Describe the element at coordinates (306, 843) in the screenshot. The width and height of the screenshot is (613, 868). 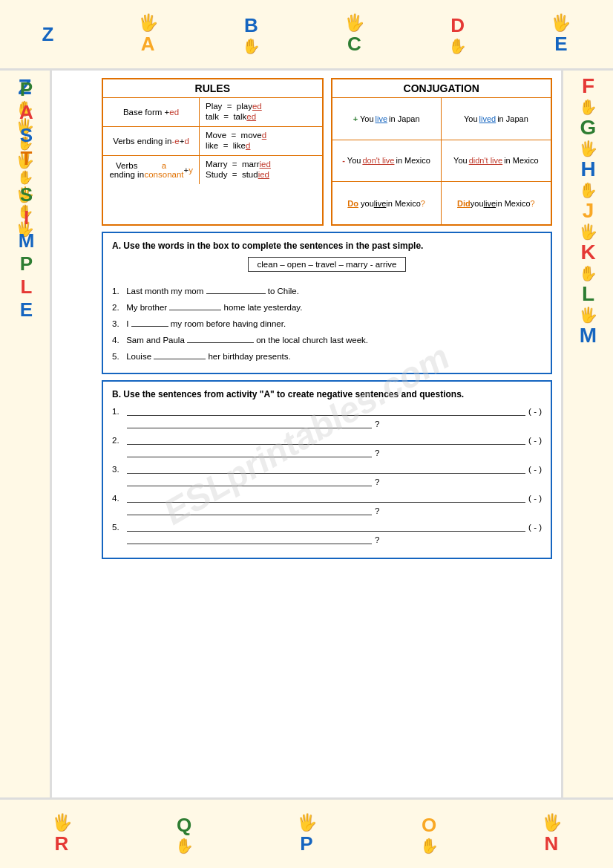
I see `border-letter-p-bot: P` at that location.